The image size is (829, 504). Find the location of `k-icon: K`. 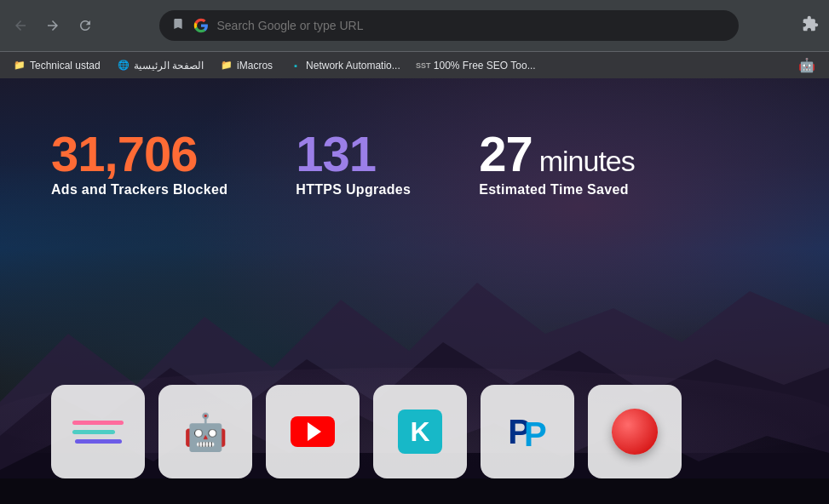

k-icon: K is located at coordinates (420, 432).